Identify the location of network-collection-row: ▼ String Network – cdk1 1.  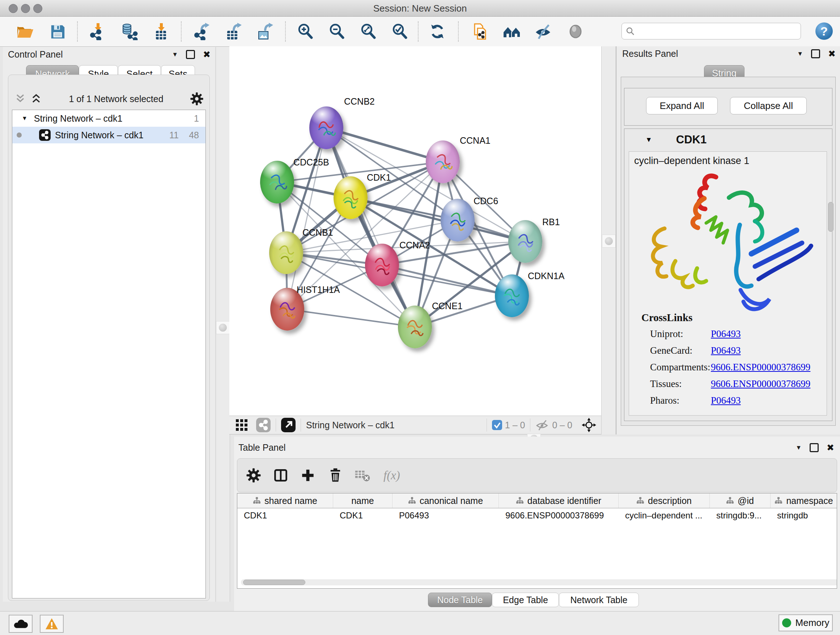
(109, 119).